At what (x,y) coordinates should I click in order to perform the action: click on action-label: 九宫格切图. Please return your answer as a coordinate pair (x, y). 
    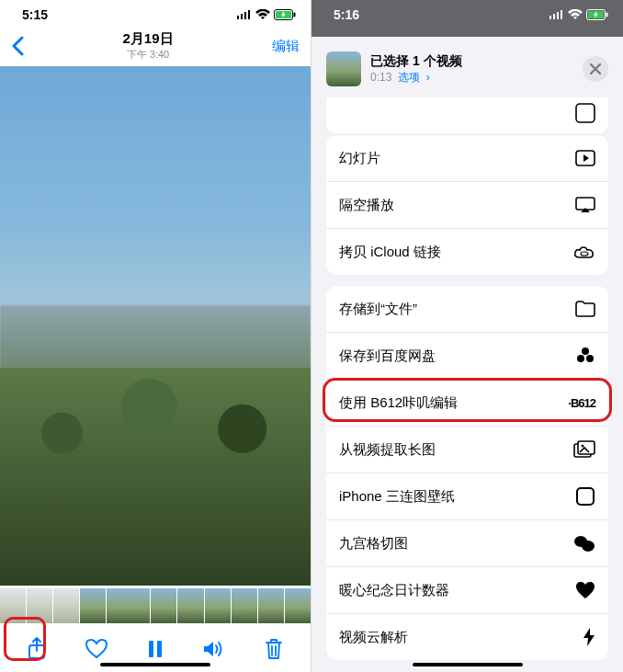
    Looking at the image, I should click on (373, 544).